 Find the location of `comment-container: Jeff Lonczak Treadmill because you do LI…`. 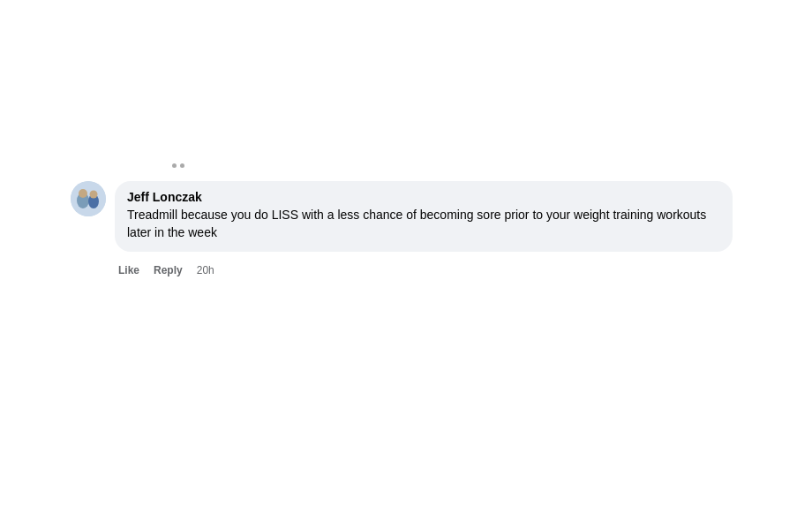

comment-container: Jeff Lonczak Treadmill because you do LI… is located at coordinates (406, 229).